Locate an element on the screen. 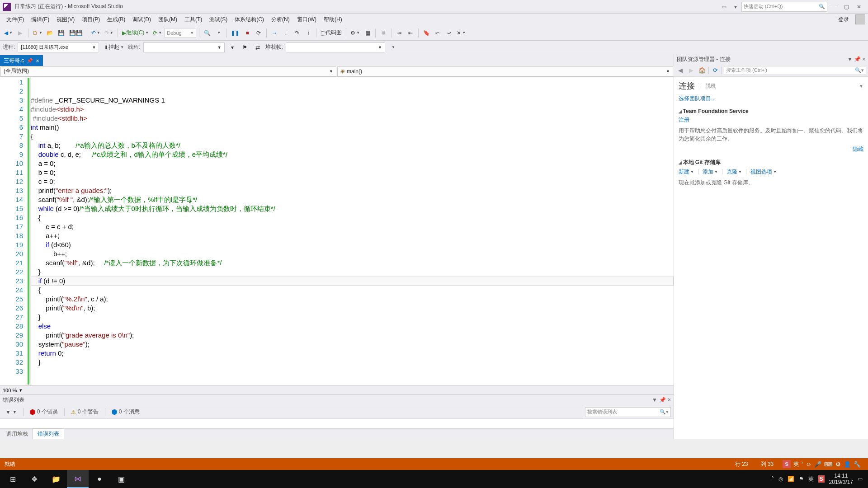 Image resolution: width=868 pixels, height=488 pixels. new-project-button: 🗋▼ is located at coordinates (38, 33).